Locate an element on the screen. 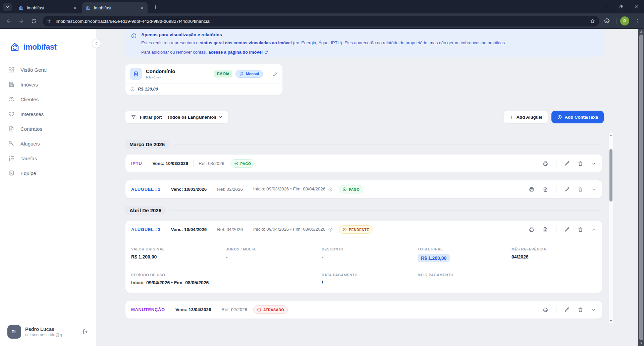  heart-icon is located at coordinates (11, 114).